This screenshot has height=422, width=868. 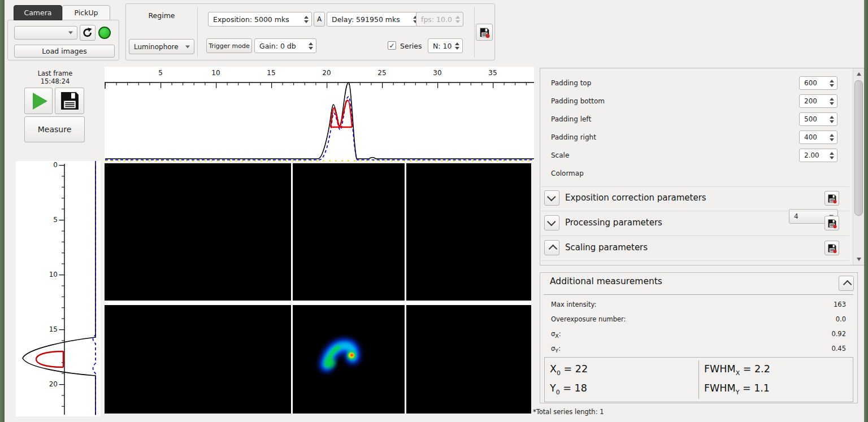 What do you see at coordinates (88, 33) in the screenshot?
I see `refresh-button` at bounding box center [88, 33].